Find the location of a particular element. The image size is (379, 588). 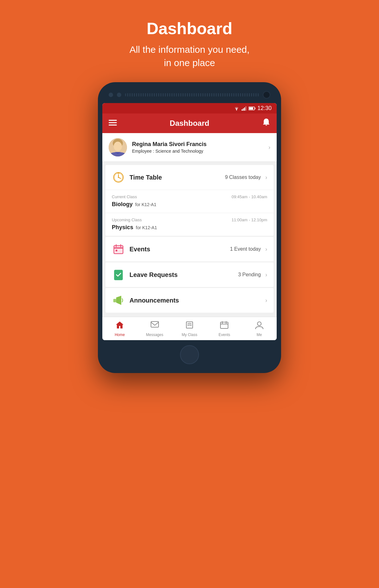

events-nav-icon is located at coordinates (224, 326).